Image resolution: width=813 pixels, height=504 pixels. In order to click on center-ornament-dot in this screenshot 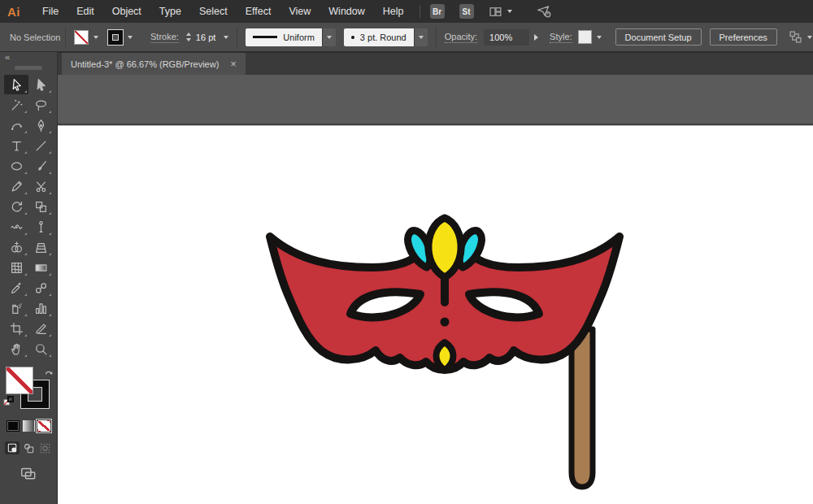, I will do `click(446, 322)`.